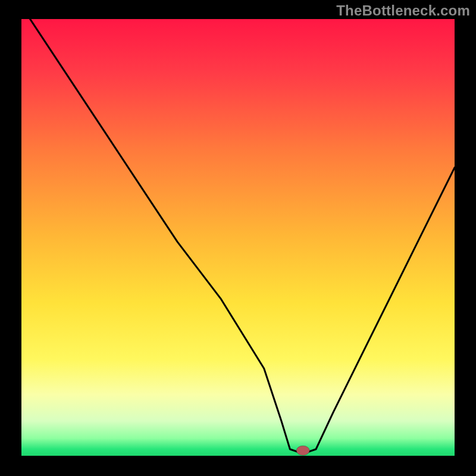  I want to click on optimal-point-marker, so click(303, 450).